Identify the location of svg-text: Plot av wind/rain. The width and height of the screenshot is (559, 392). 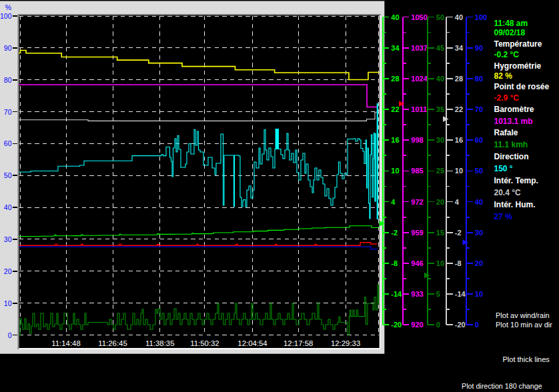
(523, 315).